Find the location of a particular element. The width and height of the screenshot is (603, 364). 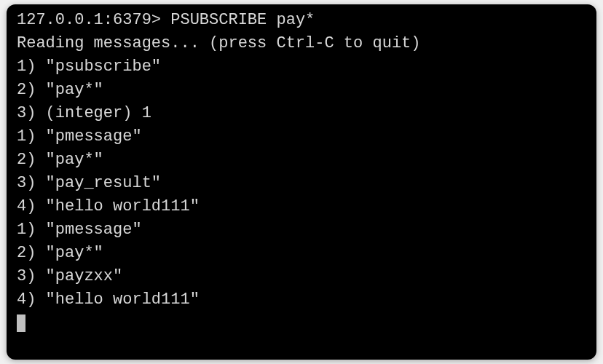

output-line: 3) (integer) 1 is located at coordinates (302, 114).